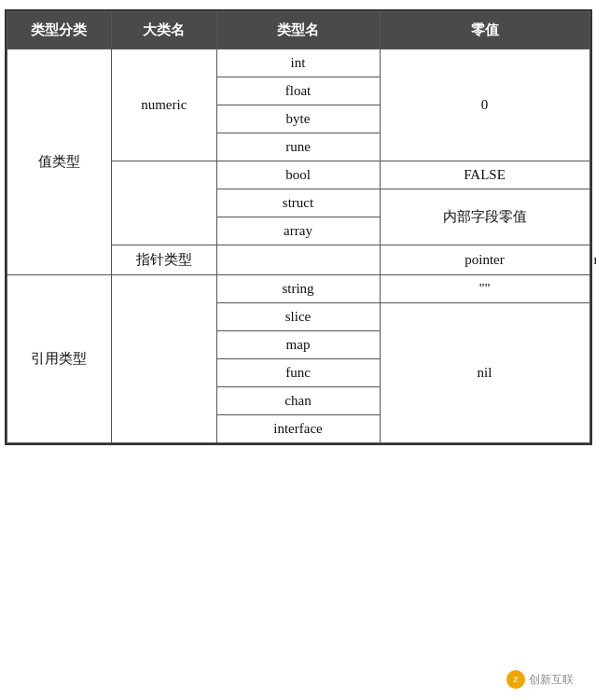 The image size is (596, 700). What do you see at coordinates (298, 203) in the screenshot?
I see `type-cell: struct` at bounding box center [298, 203].